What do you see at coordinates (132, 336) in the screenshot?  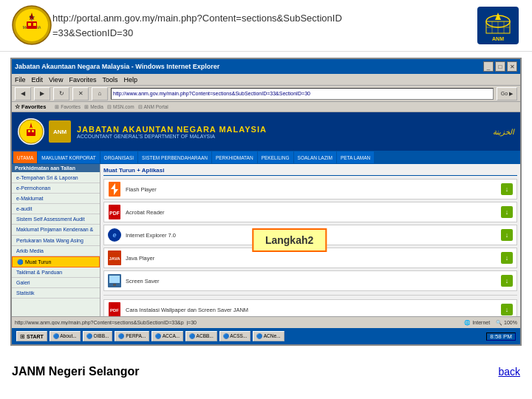 I see `taskbar-perpa: 🔵 PERPA...` at bounding box center [132, 336].